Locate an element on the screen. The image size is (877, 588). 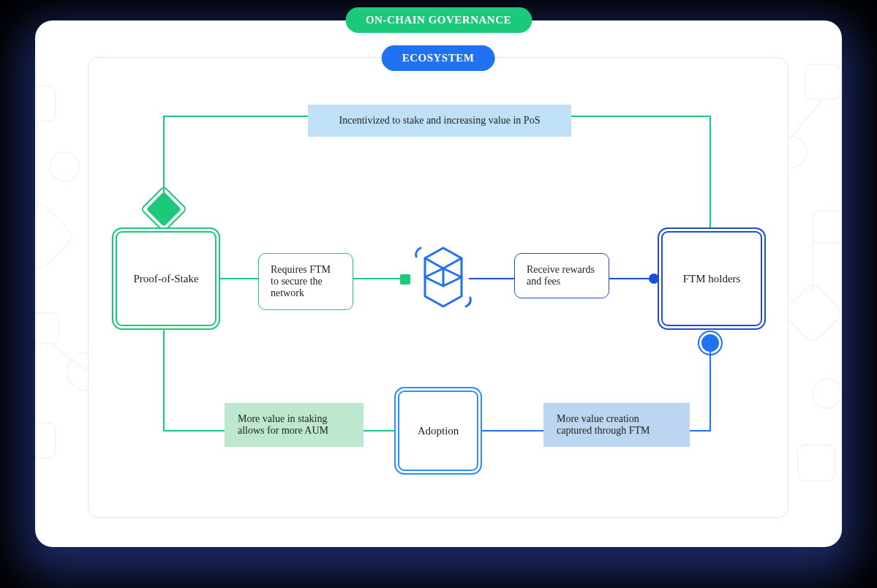
governance-pill: ON-CHAIN GOVERNANCE is located at coordinates (439, 20).